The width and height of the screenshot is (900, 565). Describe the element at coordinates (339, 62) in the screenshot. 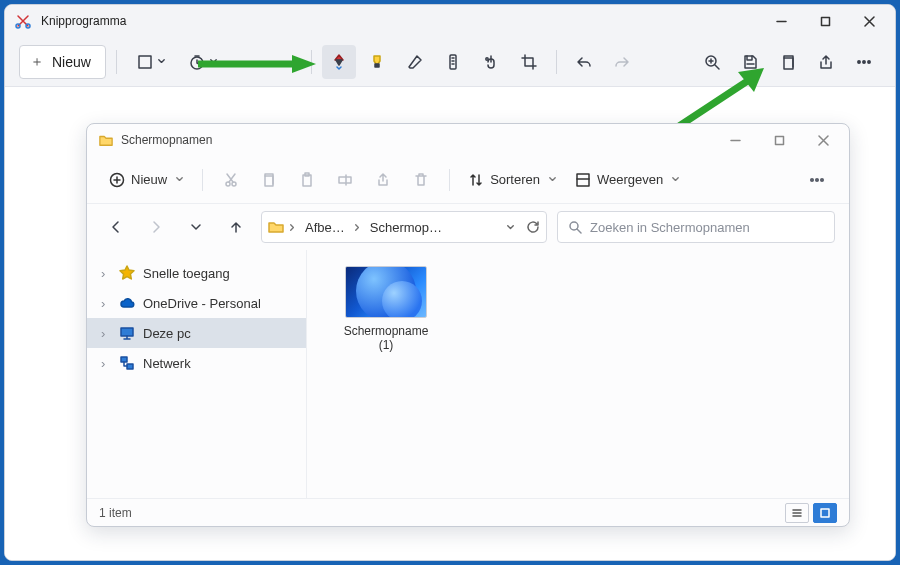

I see `pen-tool-button` at that location.